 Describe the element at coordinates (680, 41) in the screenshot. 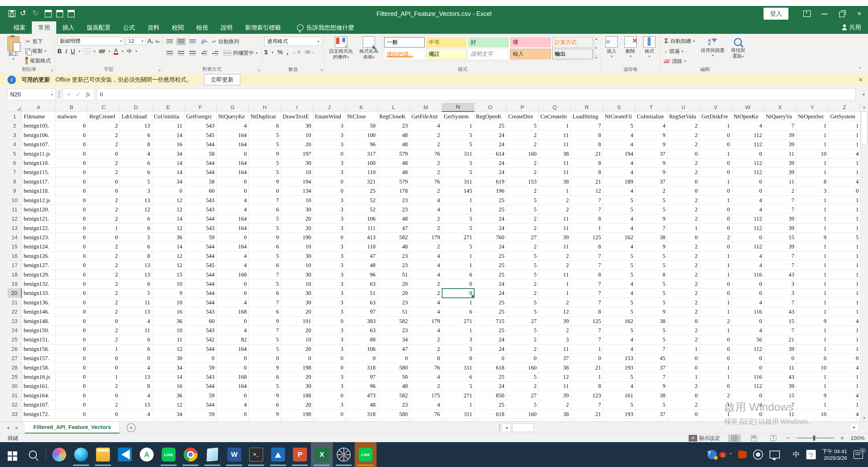

I see `autosum-button: Σ自動加總▾` at that location.